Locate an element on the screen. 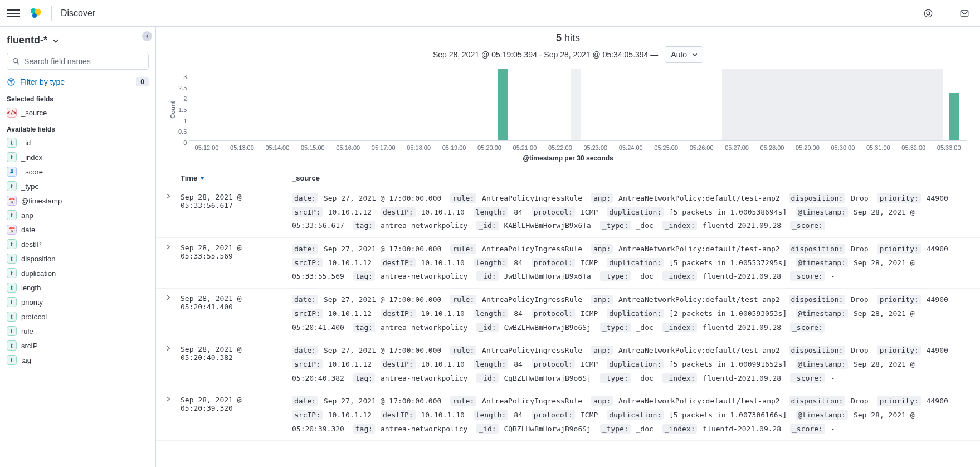 This screenshot has width=980, height=467. field-item: tduplication is located at coordinates (78, 273).